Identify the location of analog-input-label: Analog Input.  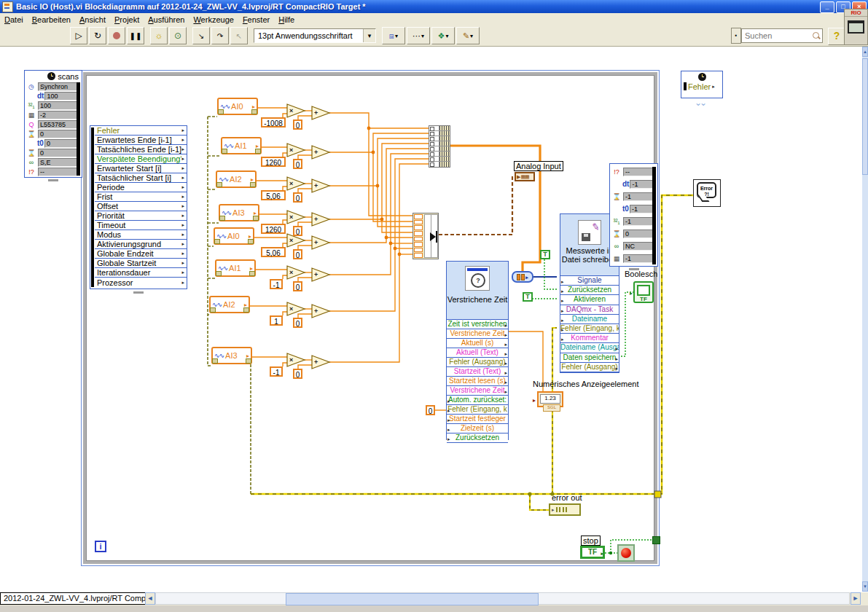
(539, 166).